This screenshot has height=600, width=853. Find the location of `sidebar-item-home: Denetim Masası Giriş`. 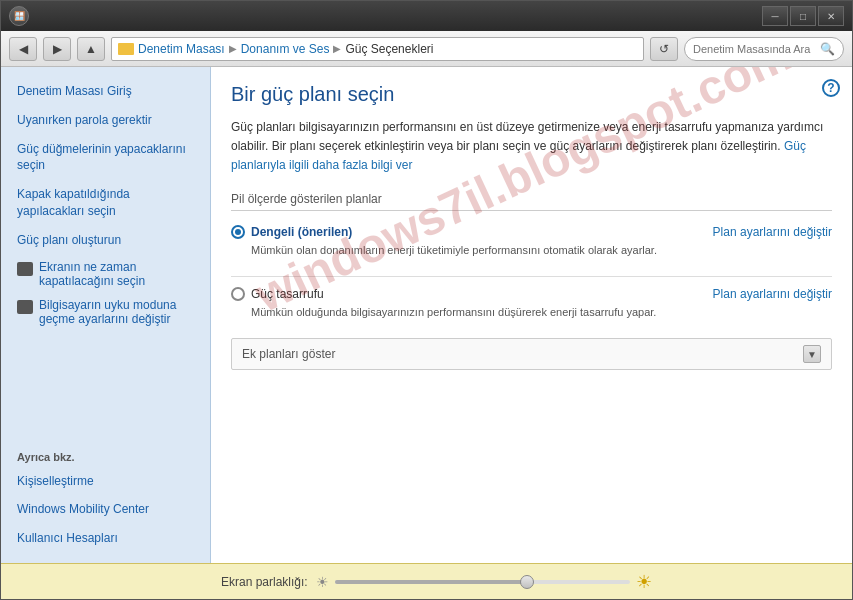

sidebar-item-home: Denetim Masası Giriş is located at coordinates (106, 92).